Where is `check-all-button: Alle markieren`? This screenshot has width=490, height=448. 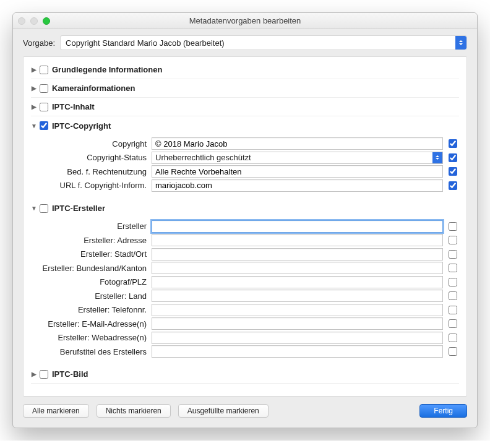 check-all-button: Alle markieren is located at coordinates (56, 411).